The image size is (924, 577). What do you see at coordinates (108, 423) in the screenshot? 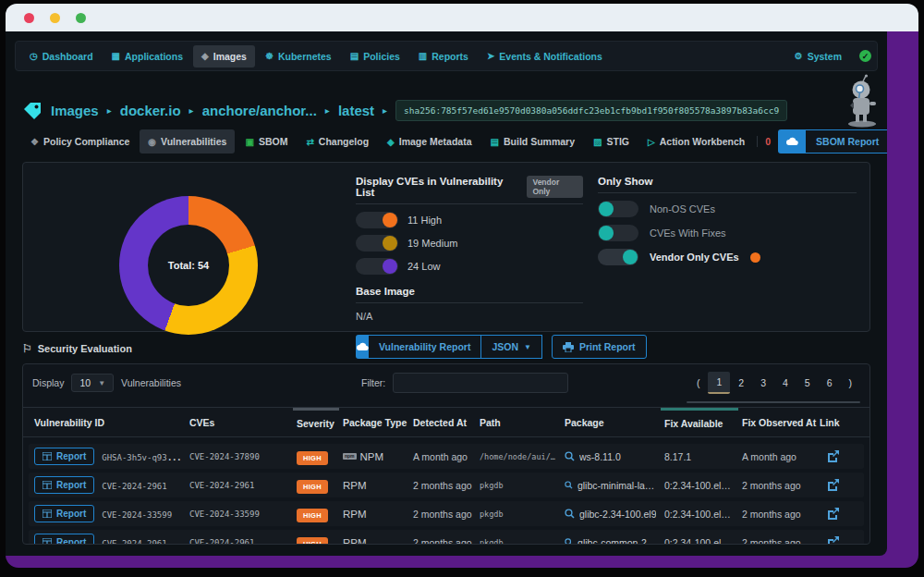
I see `column-header-vulnerability-id: Vulnerability ID` at bounding box center [108, 423].